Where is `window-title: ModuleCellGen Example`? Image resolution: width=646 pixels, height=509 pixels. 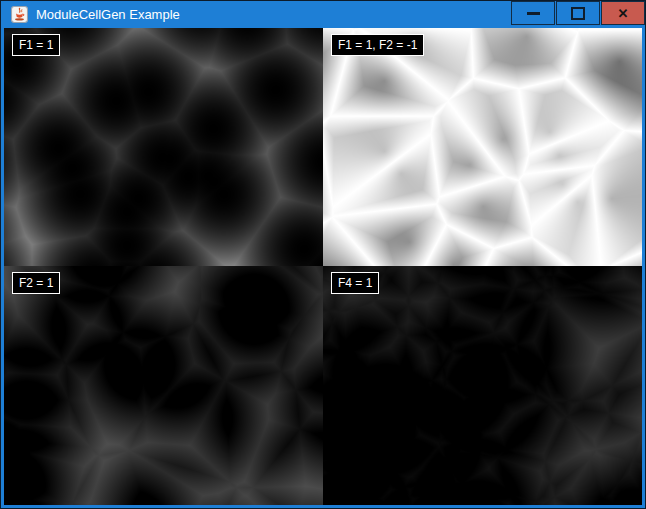 window-title: ModuleCellGen Example is located at coordinates (108, 14).